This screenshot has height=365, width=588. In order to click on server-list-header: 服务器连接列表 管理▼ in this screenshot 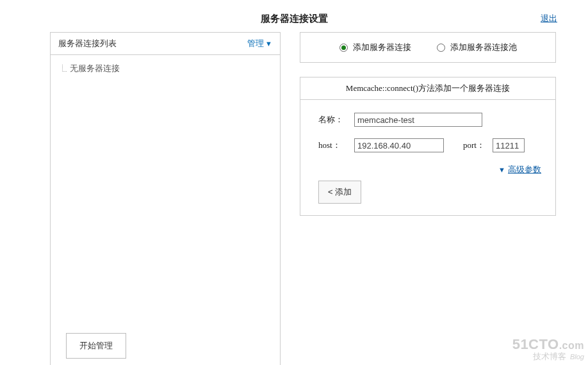, I will do `click(165, 44)`.